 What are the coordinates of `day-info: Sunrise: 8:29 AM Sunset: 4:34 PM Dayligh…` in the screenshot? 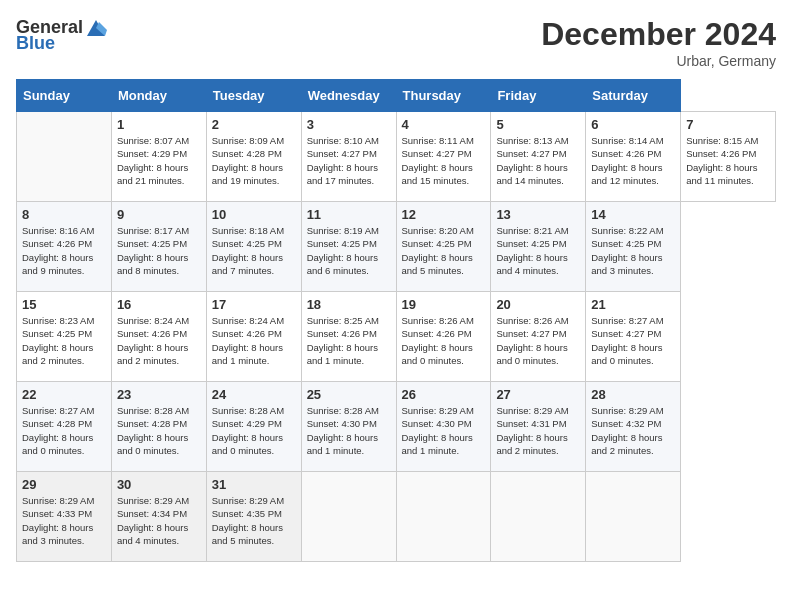 It's located at (153, 520).